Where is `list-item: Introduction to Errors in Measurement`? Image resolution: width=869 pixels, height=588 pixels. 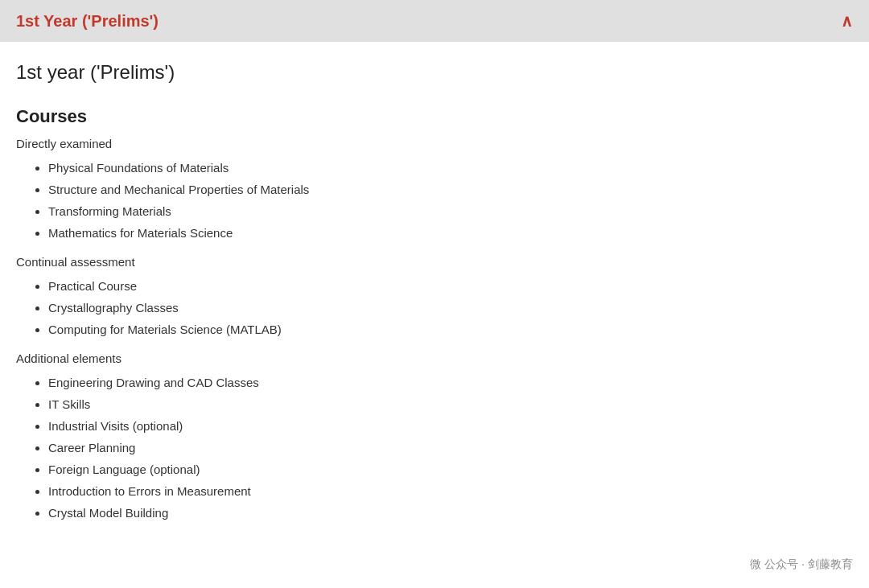
list-item: Introduction to Errors in Measurement is located at coordinates (451, 491).